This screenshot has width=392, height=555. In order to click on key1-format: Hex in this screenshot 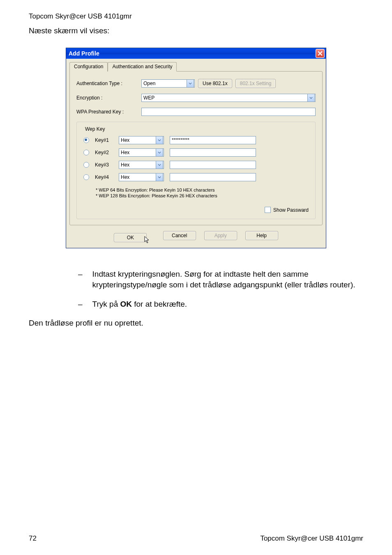, I will do `click(125, 140)`.